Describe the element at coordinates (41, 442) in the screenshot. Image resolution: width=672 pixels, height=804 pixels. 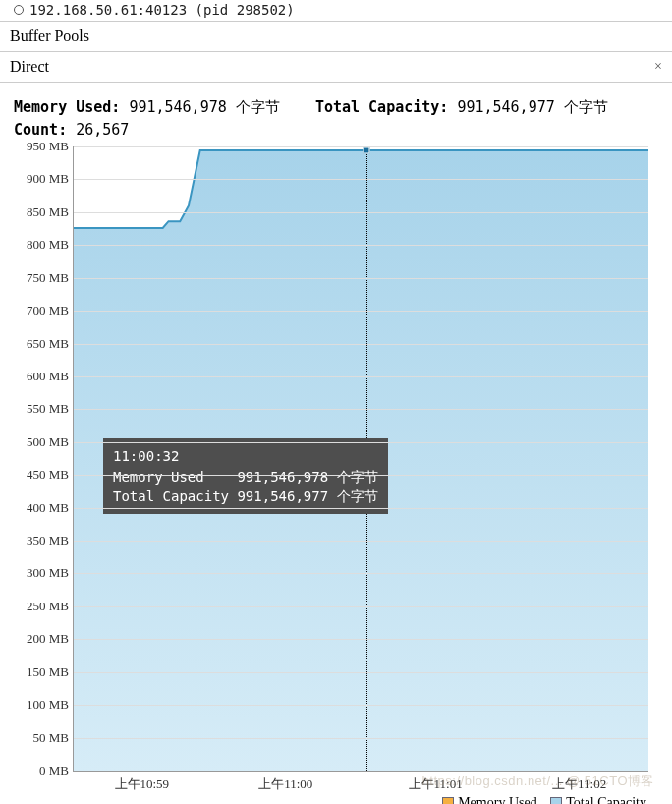
I see `y-tick-label: 500 MB` at that location.